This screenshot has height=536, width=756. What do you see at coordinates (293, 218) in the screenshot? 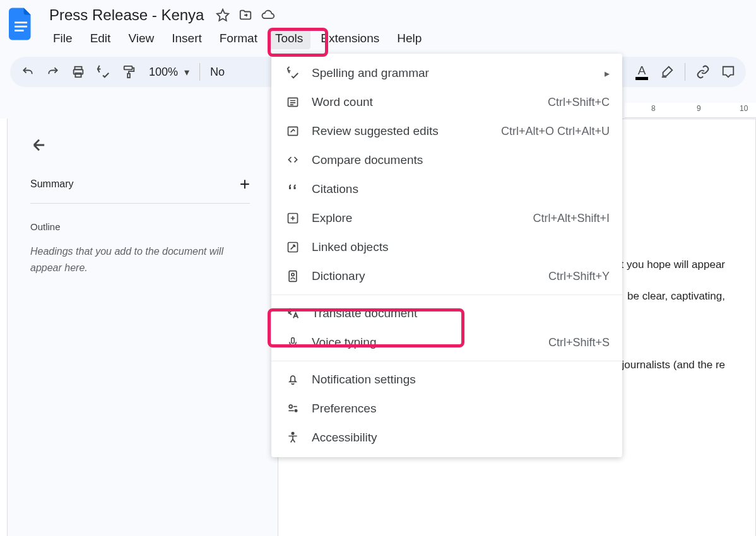
I see `explore-icon` at bounding box center [293, 218].